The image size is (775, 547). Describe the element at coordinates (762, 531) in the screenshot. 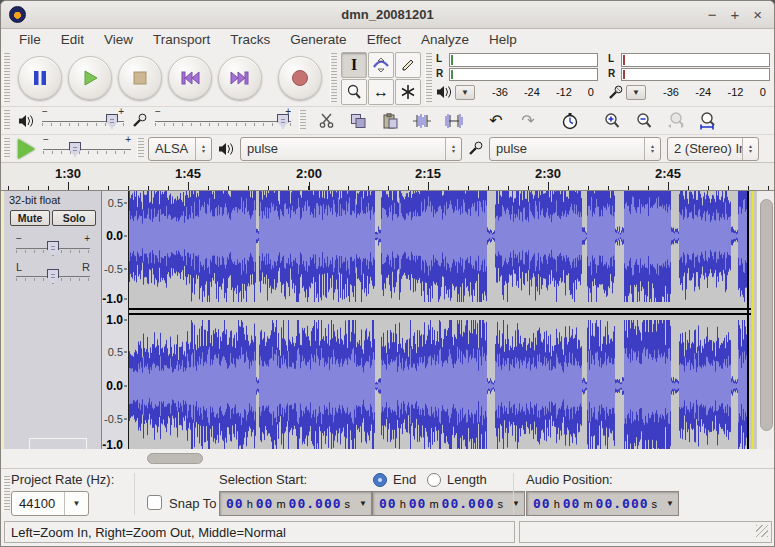

I see `resize-grip` at that location.